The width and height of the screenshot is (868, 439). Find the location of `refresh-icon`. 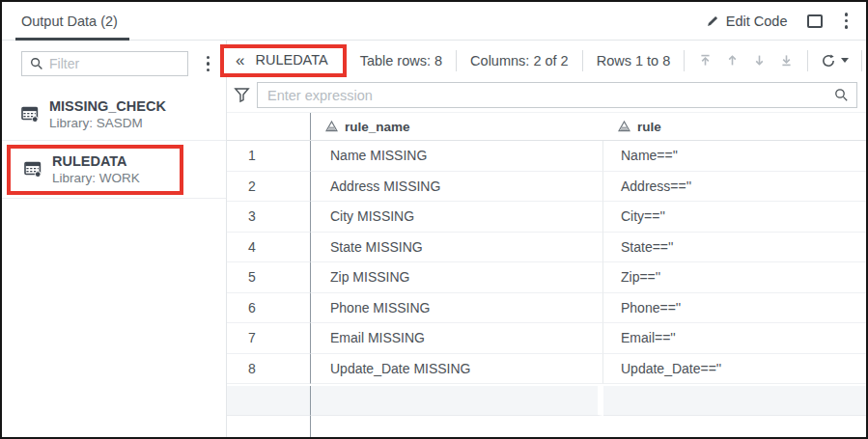

refresh-icon is located at coordinates (828, 61).